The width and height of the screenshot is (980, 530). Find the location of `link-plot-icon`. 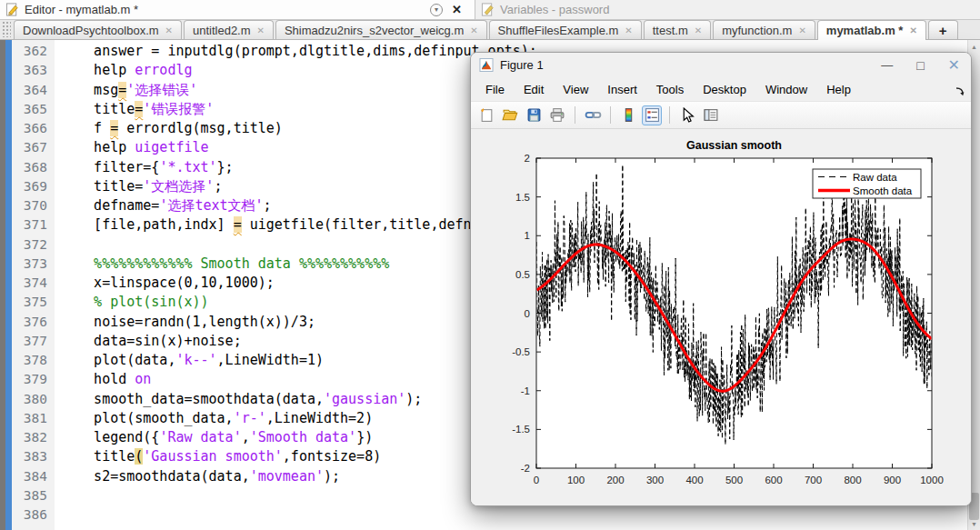

link-plot-icon is located at coordinates (593, 115).